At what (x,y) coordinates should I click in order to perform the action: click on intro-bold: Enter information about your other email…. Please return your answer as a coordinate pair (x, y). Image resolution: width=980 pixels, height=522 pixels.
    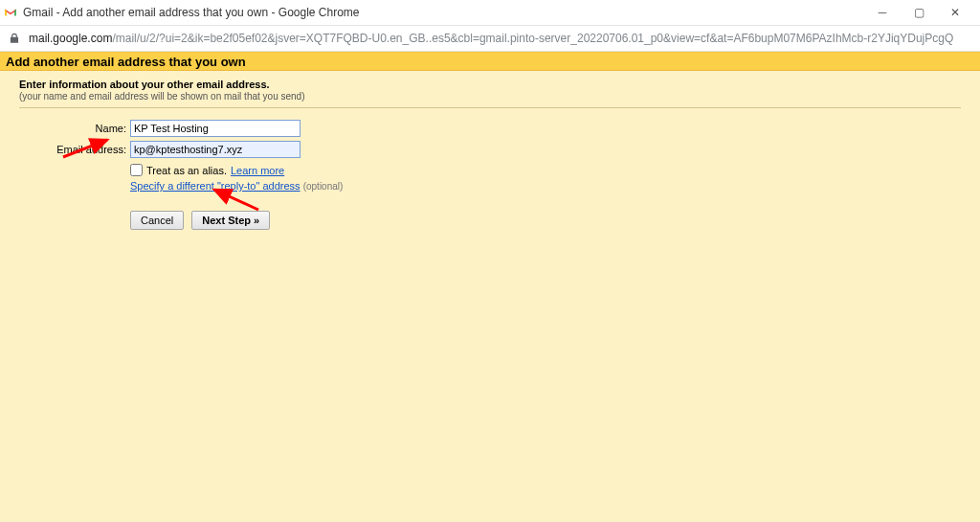
    Looking at the image, I should click on (490, 84).